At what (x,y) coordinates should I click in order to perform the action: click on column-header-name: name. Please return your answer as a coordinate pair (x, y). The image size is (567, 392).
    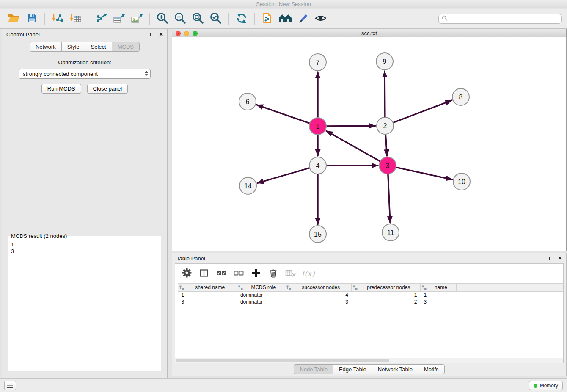
    Looking at the image, I should click on (438, 288).